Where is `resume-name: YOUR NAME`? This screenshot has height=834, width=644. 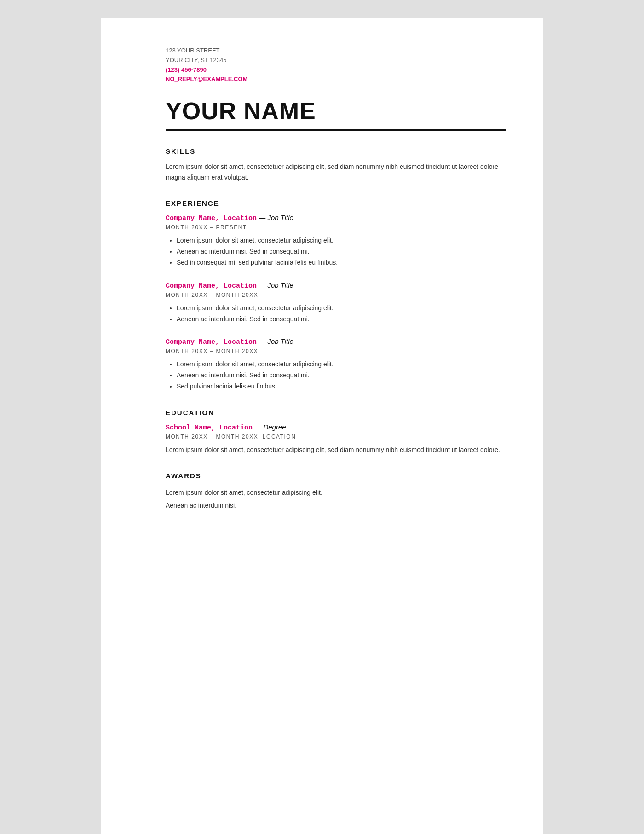 resume-name: YOUR NAME is located at coordinates (336, 111).